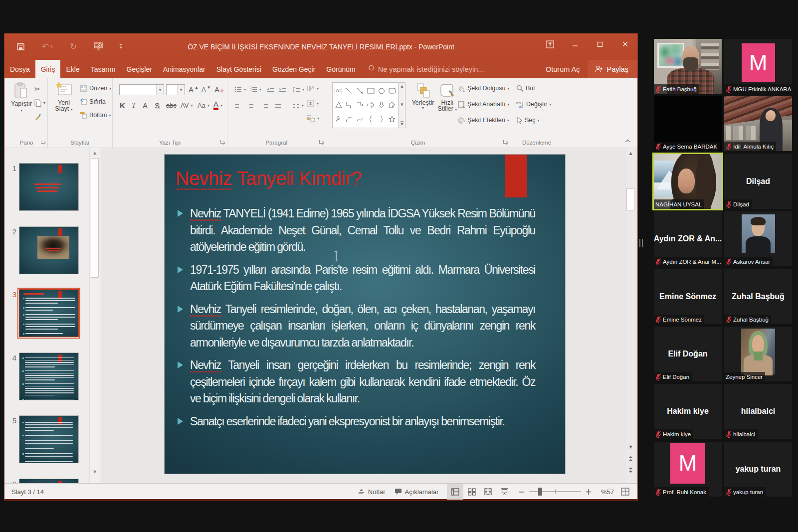 The width and height of the screenshot is (798, 532). What do you see at coordinates (758, 181) in the screenshot?
I see `participant-tile: DilşadDilşad` at bounding box center [758, 181].